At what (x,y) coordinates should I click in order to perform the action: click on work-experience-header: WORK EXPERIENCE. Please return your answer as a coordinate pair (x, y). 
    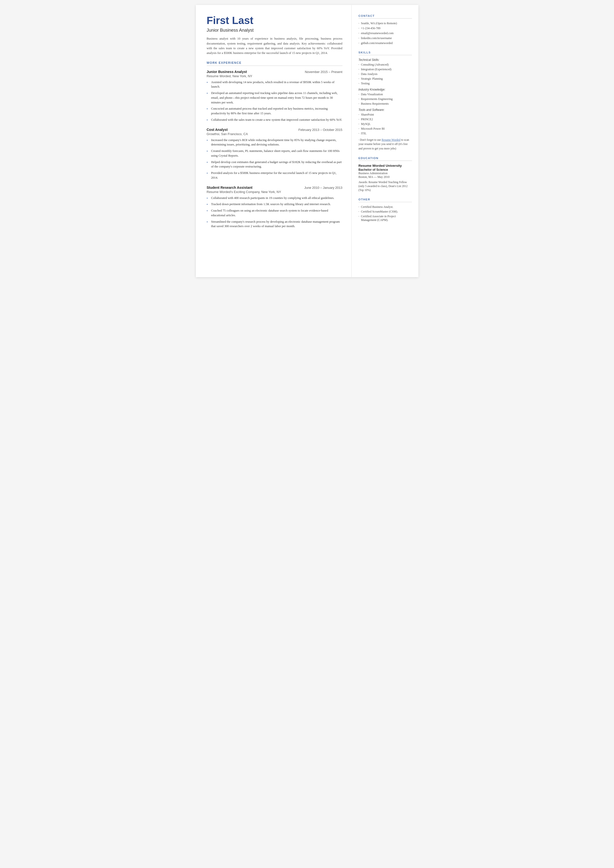
    Looking at the image, I should click on (274, 64).